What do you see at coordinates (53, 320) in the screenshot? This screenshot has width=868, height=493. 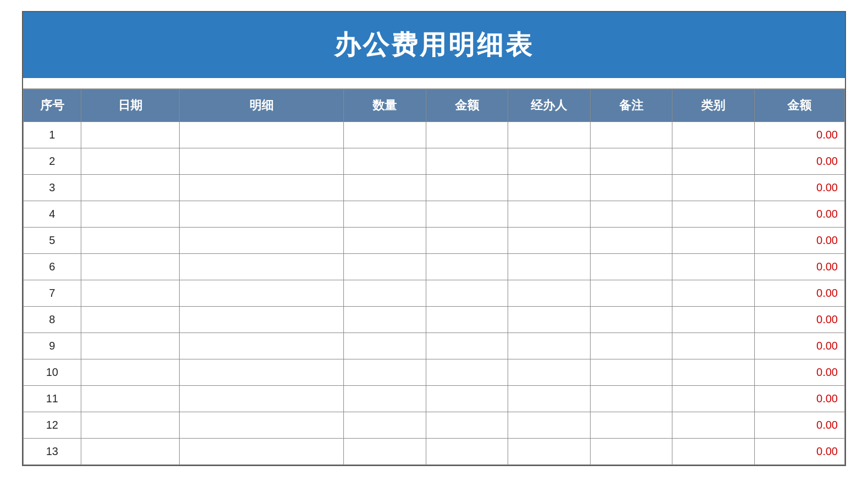 I see `row-index: 8` at bounding box center [53, 320].